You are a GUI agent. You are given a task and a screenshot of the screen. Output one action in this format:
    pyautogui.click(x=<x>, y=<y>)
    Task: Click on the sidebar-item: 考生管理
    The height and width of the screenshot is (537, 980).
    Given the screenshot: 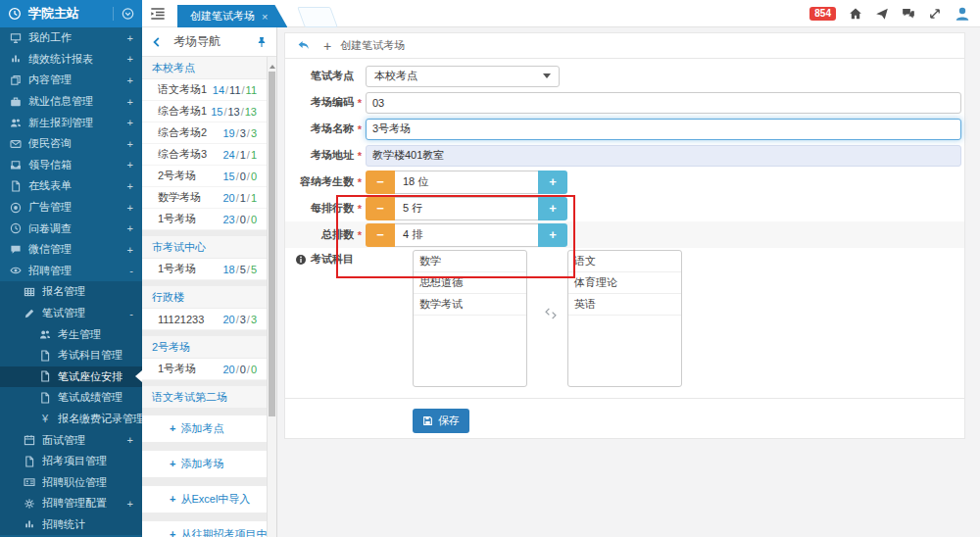 What is the action you would take?
    pyautogui.click(x=71, y=334)
    